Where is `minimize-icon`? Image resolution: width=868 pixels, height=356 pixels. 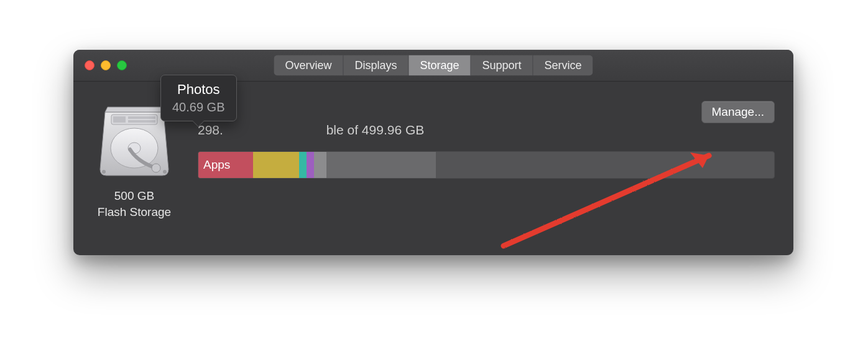 minimize-icon is located at coordinates (106, 65).